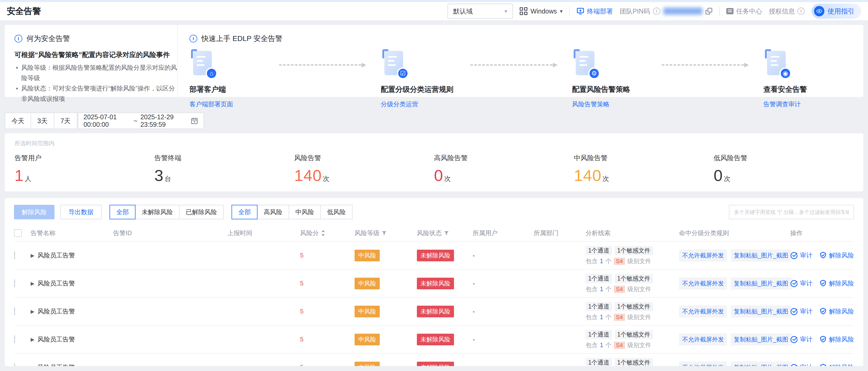 The height and width of the screenshot is (371, 868). Describe the element at coordinates (841, 11) in the screenshot. I see `usage-guide-label: 使用指引` at that location.